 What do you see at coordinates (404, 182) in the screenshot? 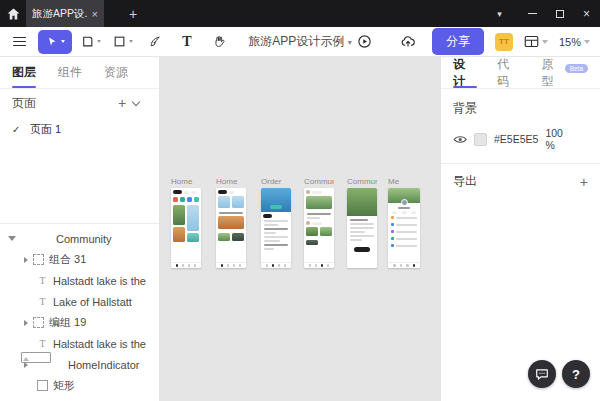
I see `frame-label: Me` at bounding box center [404, 182].